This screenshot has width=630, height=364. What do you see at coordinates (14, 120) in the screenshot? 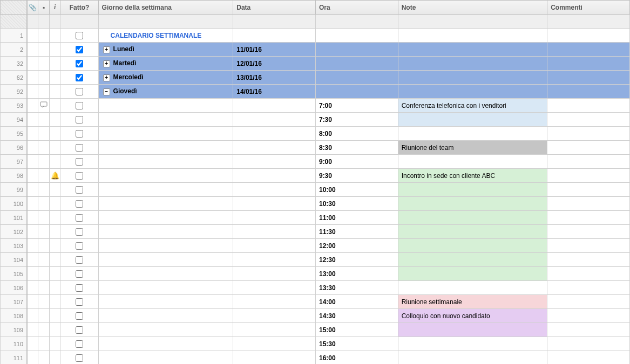
I see `rownum-cell: 94` at bounding box center [14, 120].